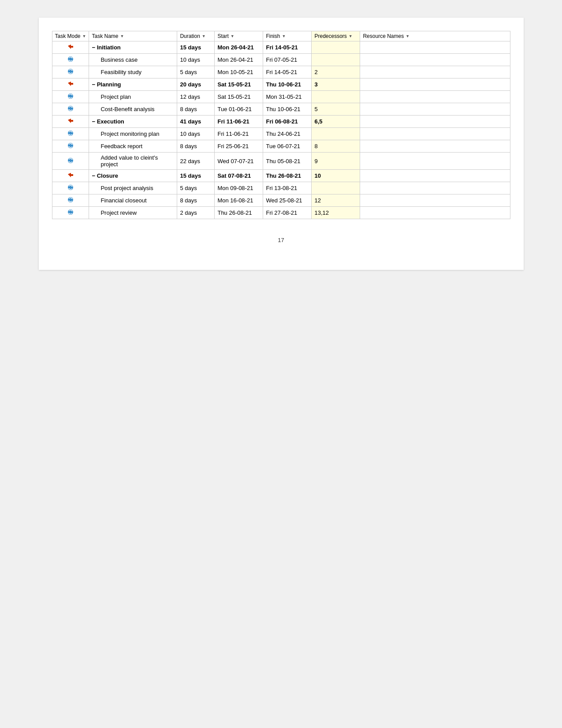  What do you see at coordinates (108, 122) in the screenshot?
I see `summary-prefix: − Execution` at bounding box center [108, 122].